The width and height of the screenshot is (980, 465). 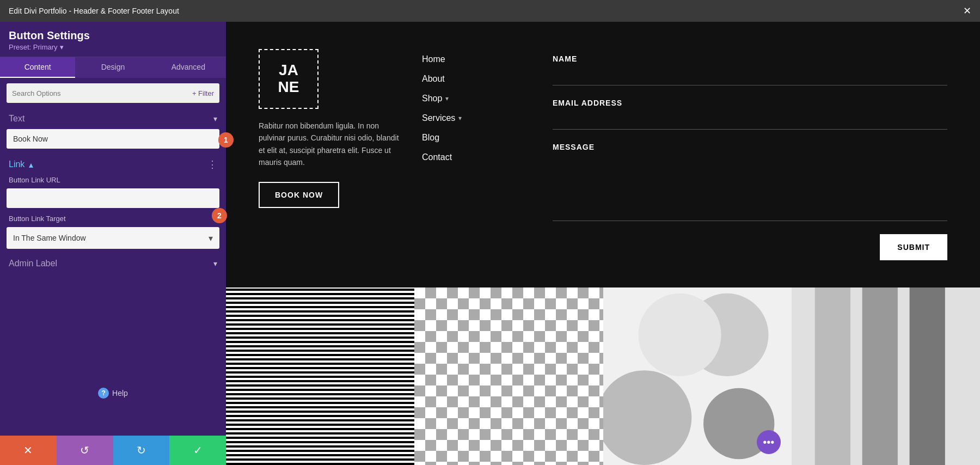 I want to click on footer-logo: JANE, so click(x=289, y=79).